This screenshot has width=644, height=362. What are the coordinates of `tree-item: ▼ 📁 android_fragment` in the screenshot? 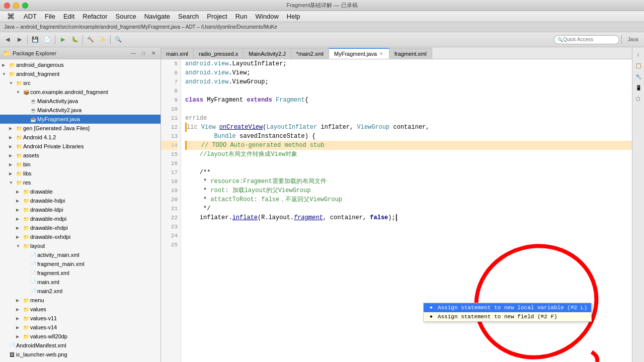 It's located at (80, 74).